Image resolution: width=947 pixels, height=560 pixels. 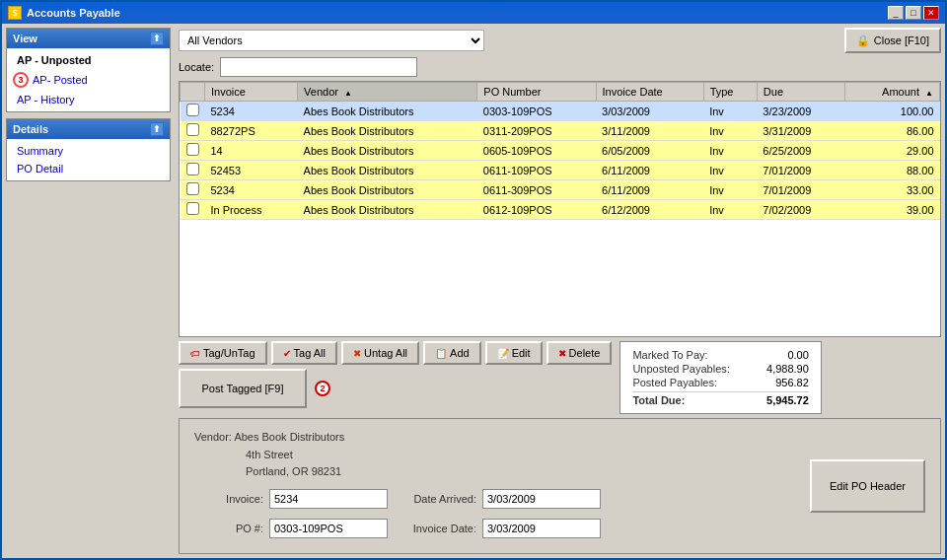 I want to click on vendor-select: All Vendors, so click(x=331, y=40).